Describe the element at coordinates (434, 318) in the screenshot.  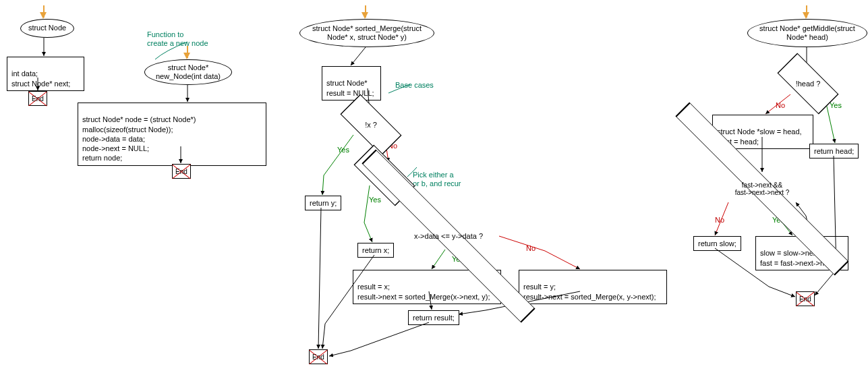
I see `fc3-ret-result-text: return result;` at that location.